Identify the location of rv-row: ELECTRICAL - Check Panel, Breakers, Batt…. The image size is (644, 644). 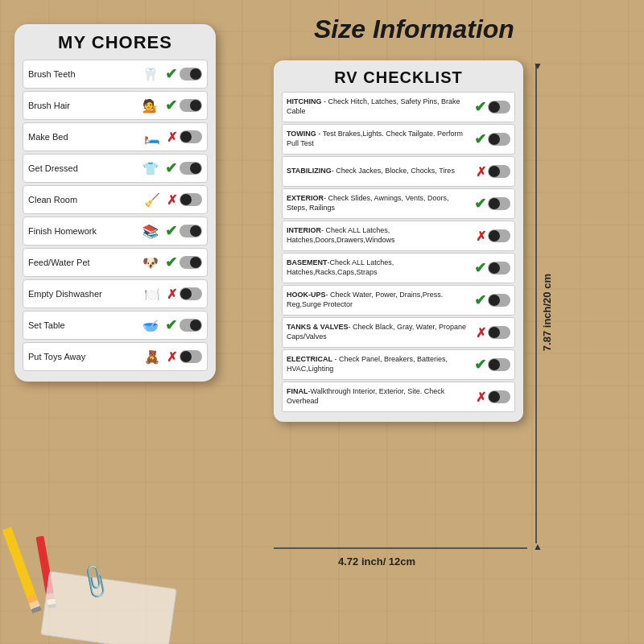
(398, 365).